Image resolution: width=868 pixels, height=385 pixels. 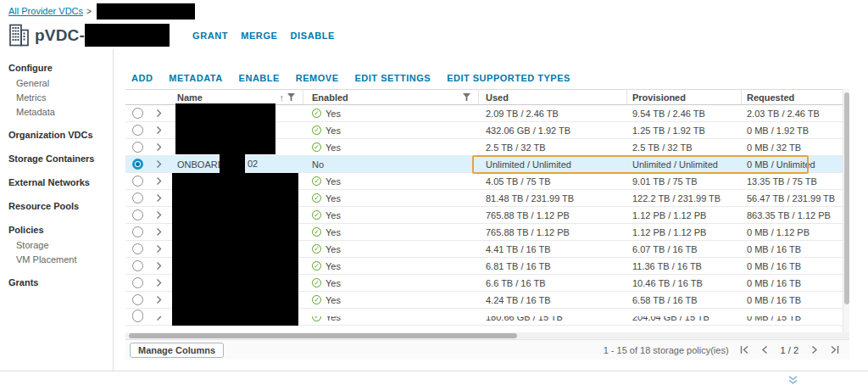 What do you see at coordinates (313, 36) in the screenshot?
I see `disable-button: DISABLE` at bounding box center [313, 36].